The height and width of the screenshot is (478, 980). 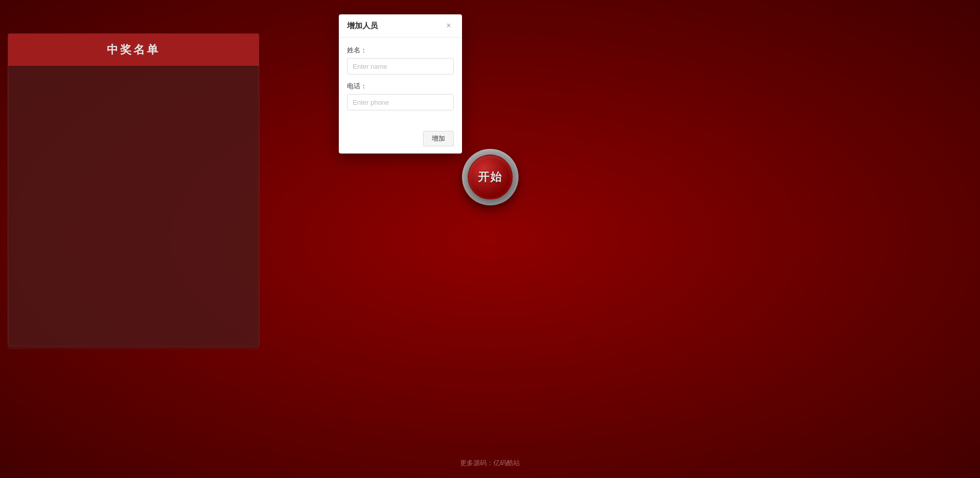 I want to click on add-button: 增加, so click(x=438, y=139).